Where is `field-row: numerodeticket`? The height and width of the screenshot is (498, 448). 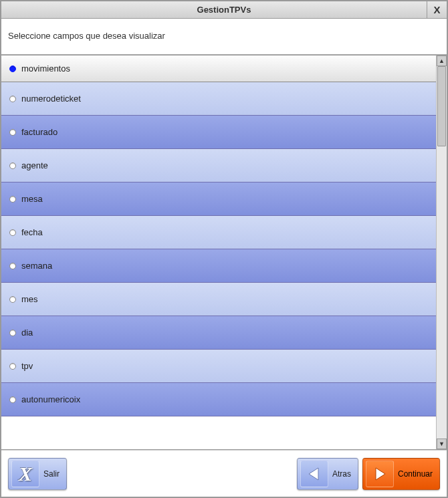 field-row: numerodeticket is located at coordinates (219, 99).